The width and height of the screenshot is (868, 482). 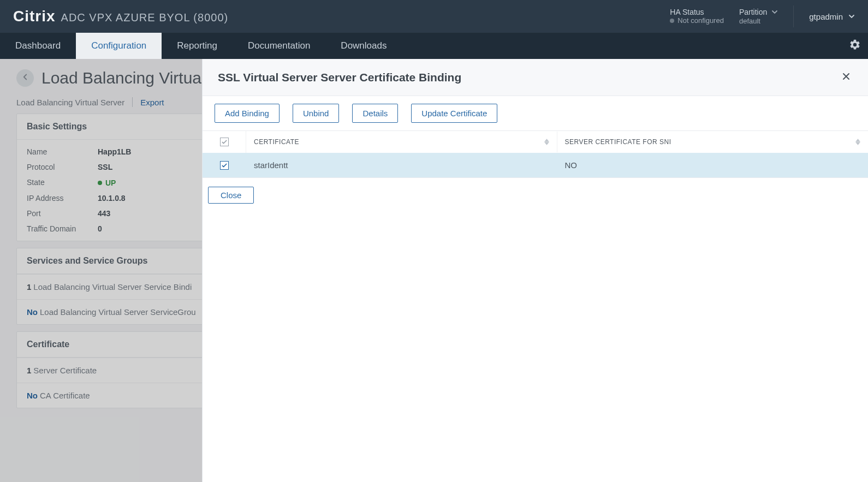 What do you see at coordinates (762, 16) in the screenshot?
I see `topbar-right: HA Status Not configured Partition defau…` at bounding box center [762, 16].